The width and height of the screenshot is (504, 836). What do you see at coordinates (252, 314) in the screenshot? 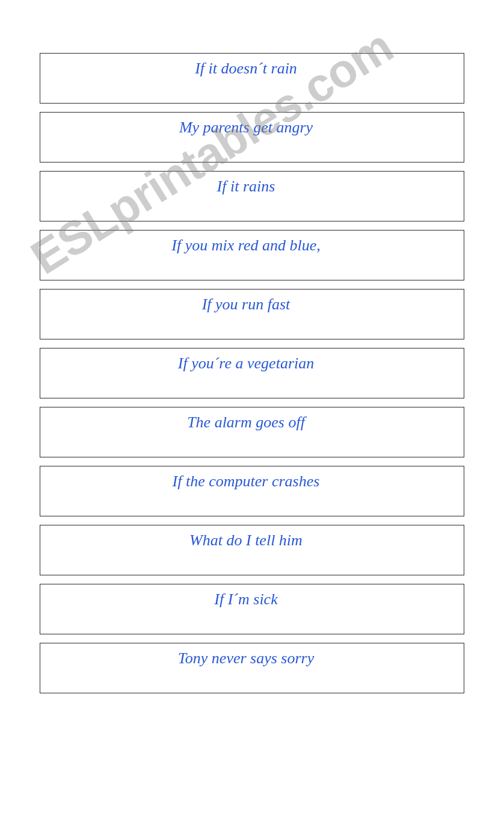
I see `sentence-box: If you run fast` at bounding box center [252, 314].